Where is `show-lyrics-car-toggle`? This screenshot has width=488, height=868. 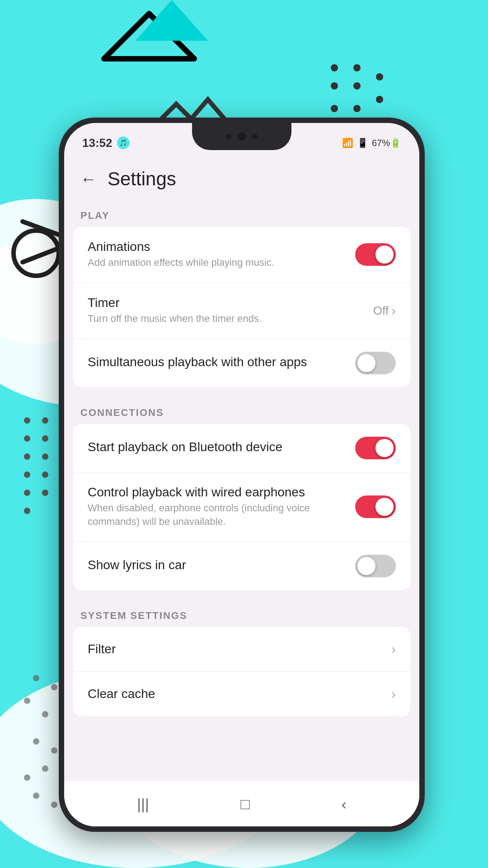
show-lyrics-car-toggle is located at coordinates (375, 566).